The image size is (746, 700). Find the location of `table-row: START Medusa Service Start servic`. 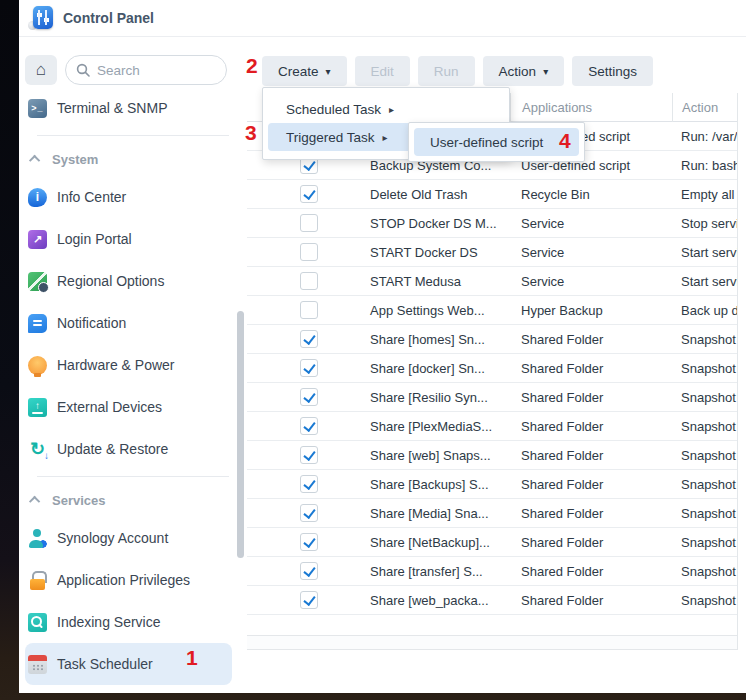

table-row: START Medusa Service Start servic is located at coordinates (492, 282).